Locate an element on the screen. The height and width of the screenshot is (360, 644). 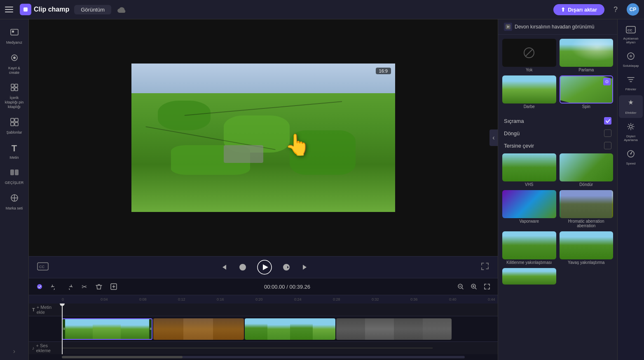
darbe-bg is located at coordinates (529, 89).